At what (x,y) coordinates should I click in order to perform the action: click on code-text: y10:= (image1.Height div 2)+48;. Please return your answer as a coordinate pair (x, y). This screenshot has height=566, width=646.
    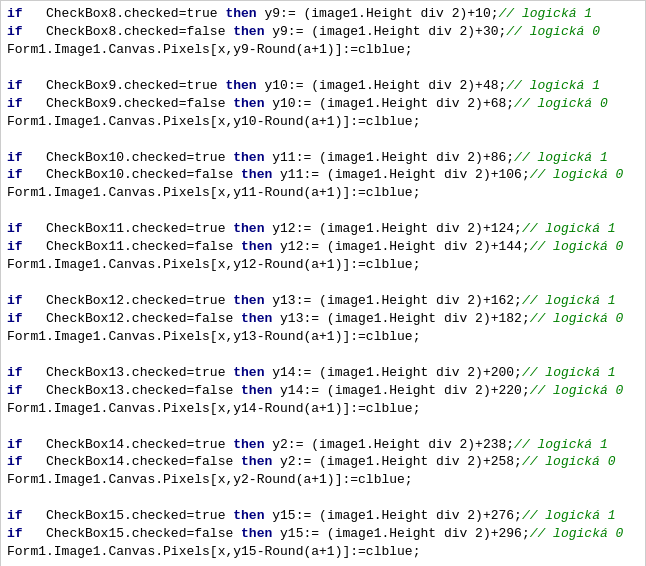
    Looking at the image, I should click on (382, 86).